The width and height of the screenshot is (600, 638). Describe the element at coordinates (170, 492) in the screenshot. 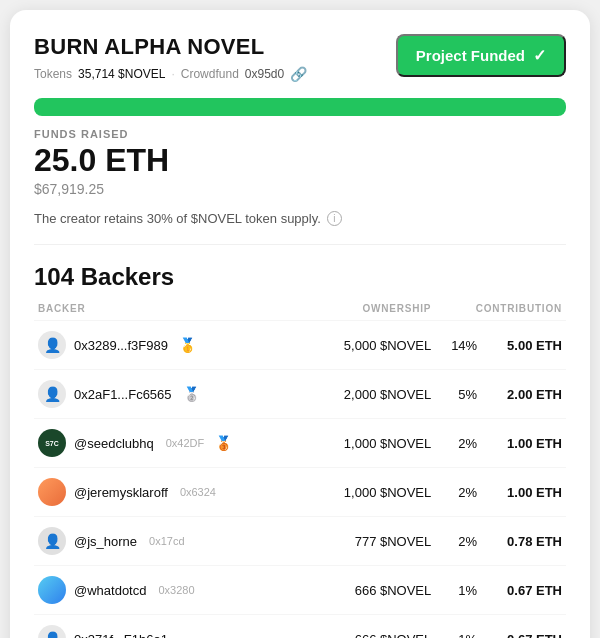

I see `backer-info: @jeremysklaroff 0x6324` at that location.